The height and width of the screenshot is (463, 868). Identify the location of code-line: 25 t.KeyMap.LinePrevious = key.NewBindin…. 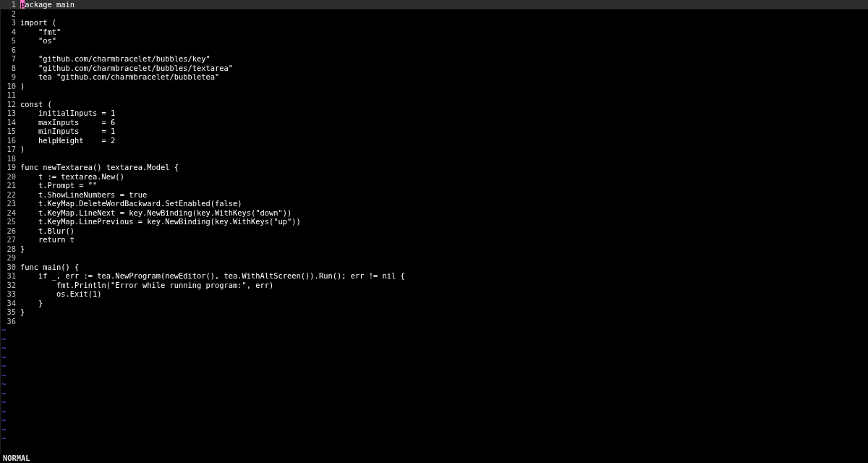
(434, 221).